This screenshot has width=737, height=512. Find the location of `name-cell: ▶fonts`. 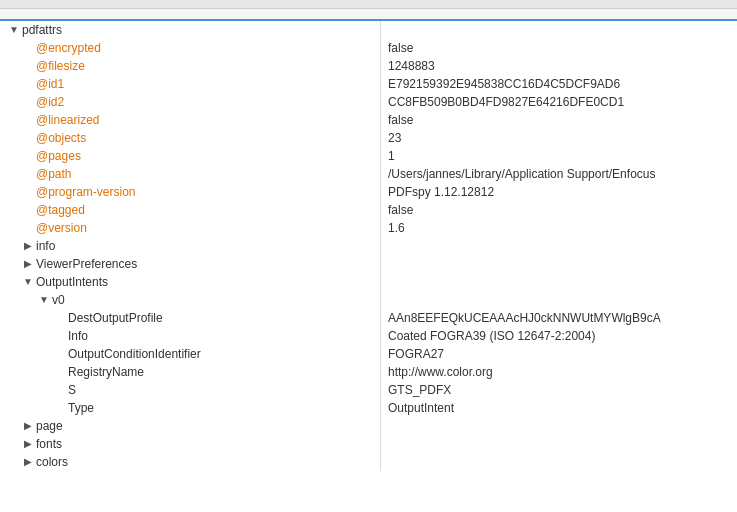

name-cell: ▶fonts is located at coordinates (190, 444).